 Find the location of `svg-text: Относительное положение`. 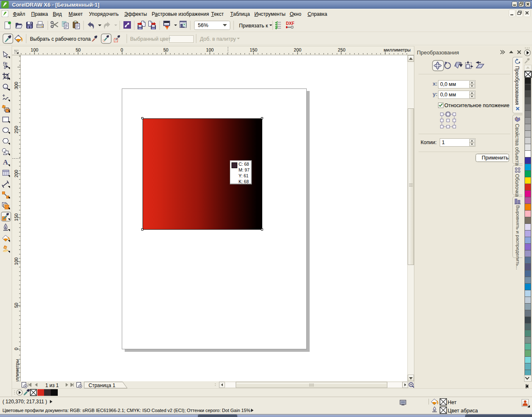

svg-text: Относительное положение is located at coordinates (477, 105).